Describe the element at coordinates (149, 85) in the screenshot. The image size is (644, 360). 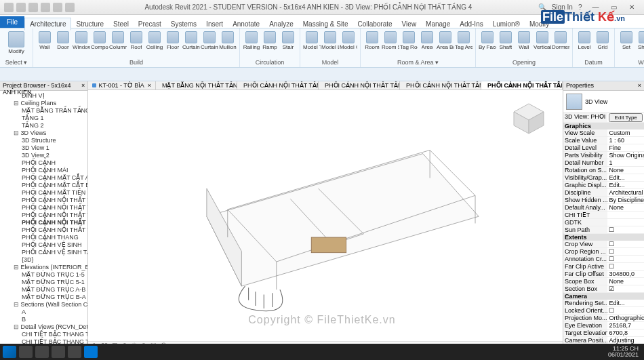
I see `close-tab-icon: ×` at that location.